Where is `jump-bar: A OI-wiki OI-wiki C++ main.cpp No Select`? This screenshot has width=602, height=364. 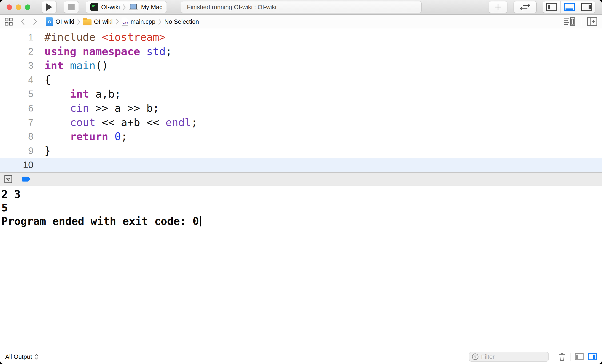
jump-bar: A OI-wiki OI-wiki C++ main.cpp No Select is located at coordinates (301, 22).